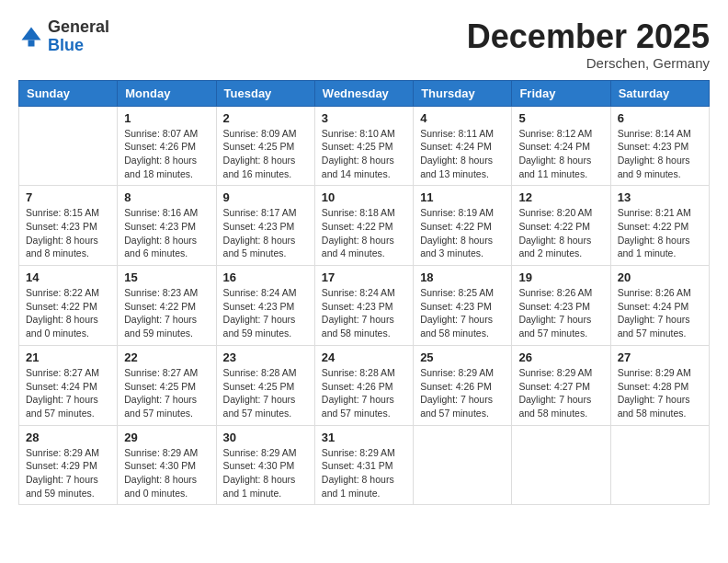  Describe the element at coordinates (266, 234) in the screenshot. I see `day-info: Sunrise: 8:17 AM Sunset: 4:23 PM Dayligh…` at that location.